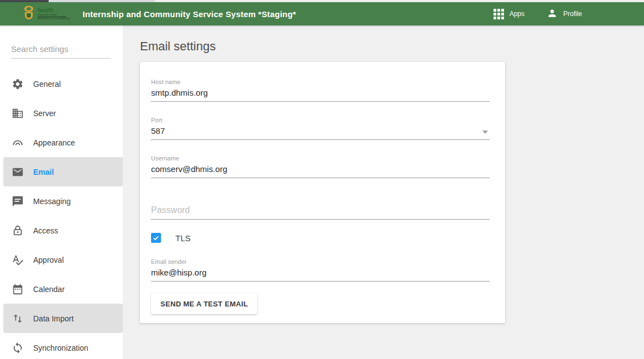  I want to click on sidebar-item-label: Email, so click(43, 172).